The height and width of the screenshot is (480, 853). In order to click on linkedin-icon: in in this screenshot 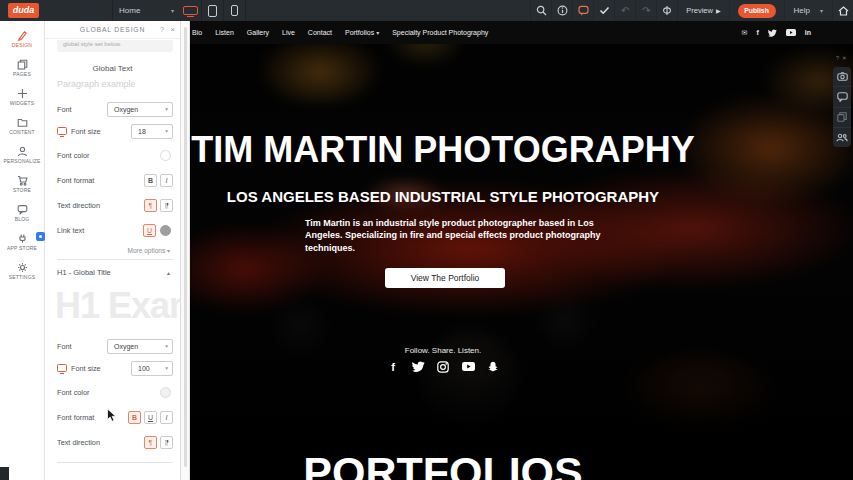, I will do `click(808, 32)`.